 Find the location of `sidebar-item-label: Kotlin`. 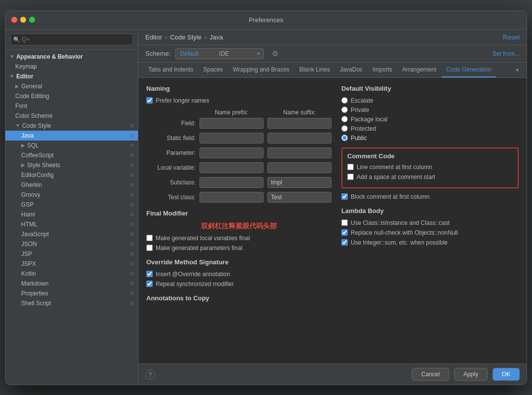

sidebar-item-label: Kotlin is located at coordinates (29, 274).